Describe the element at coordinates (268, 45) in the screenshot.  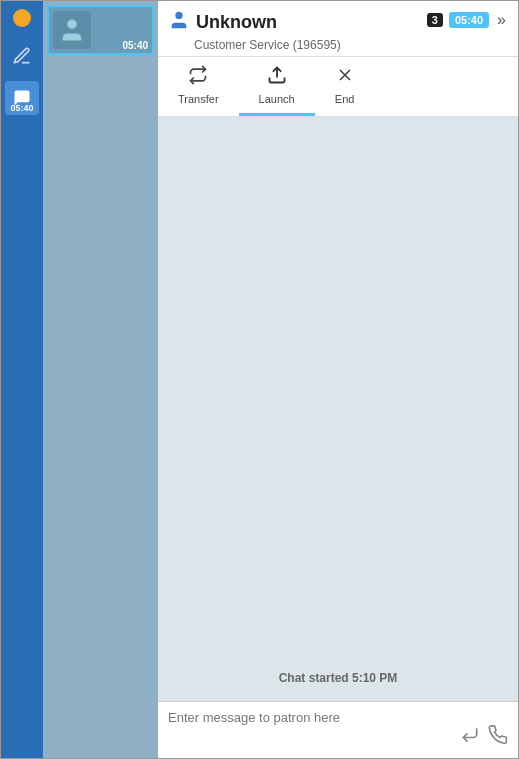
I see `header-subtitle: Customer Service (196595)` at that location.